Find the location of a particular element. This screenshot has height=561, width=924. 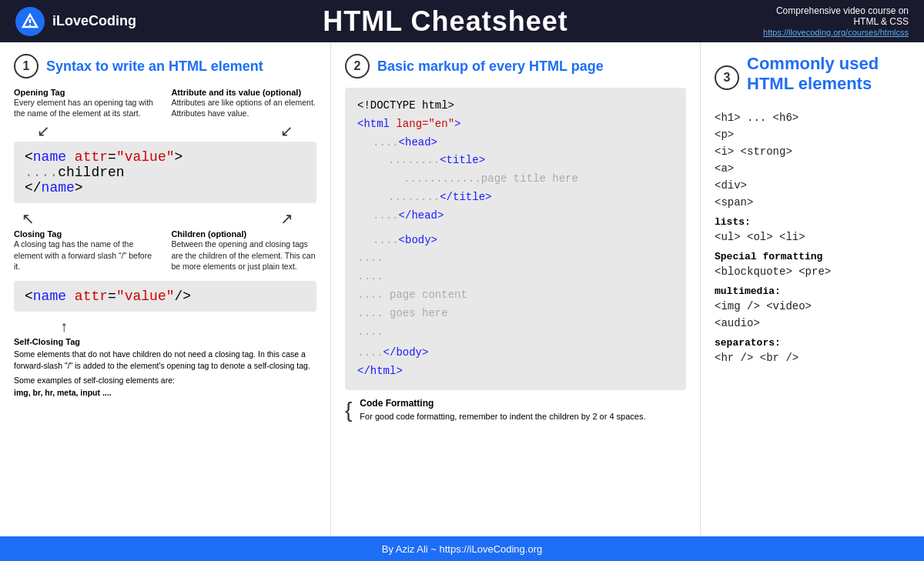

header: iLoveCoding HTML Cheatsheet Comprehensiv… is located at coordinates (462, 22).